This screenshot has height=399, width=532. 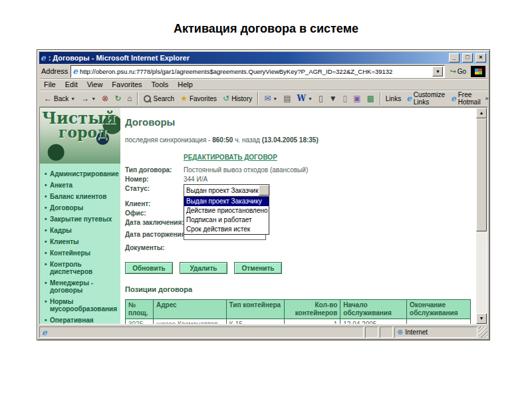 I want to click on menu-file: File, so click(x=50, y=84).